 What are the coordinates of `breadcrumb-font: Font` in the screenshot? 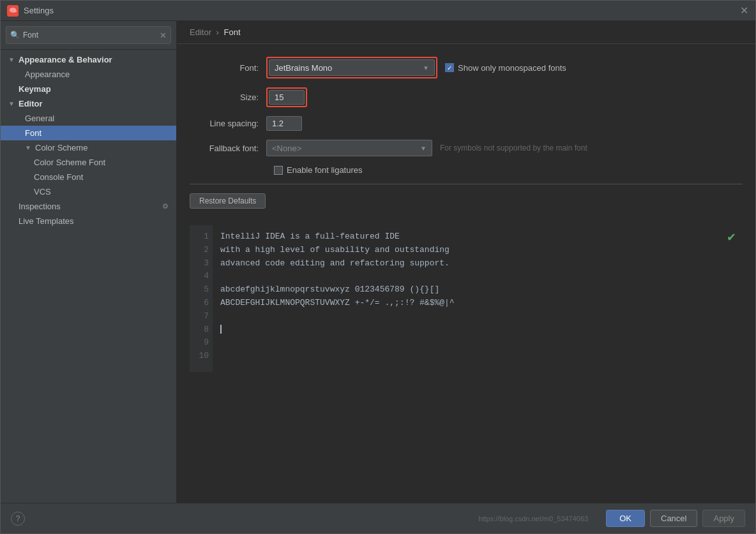 It's located at (232, 32).